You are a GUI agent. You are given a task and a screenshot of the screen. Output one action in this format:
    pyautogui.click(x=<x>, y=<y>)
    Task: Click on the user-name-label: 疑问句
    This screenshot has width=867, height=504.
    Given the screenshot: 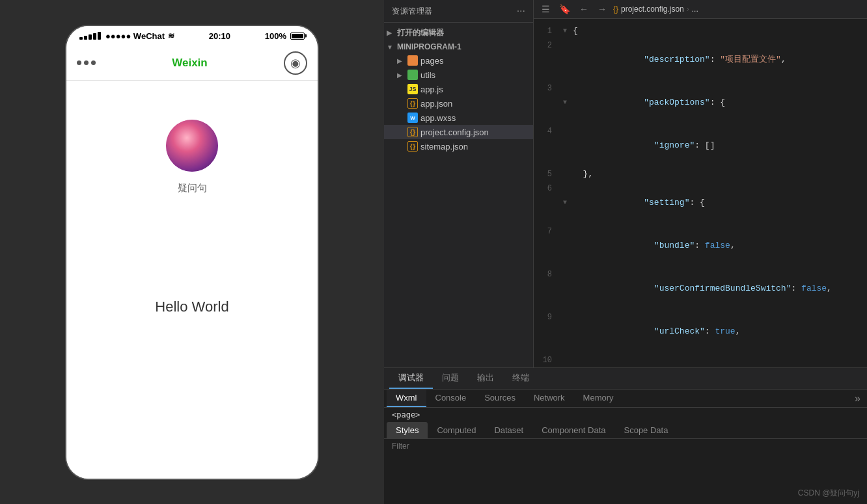 What is the action you would take?
    pyautogui.click(x=193, y=189)
    